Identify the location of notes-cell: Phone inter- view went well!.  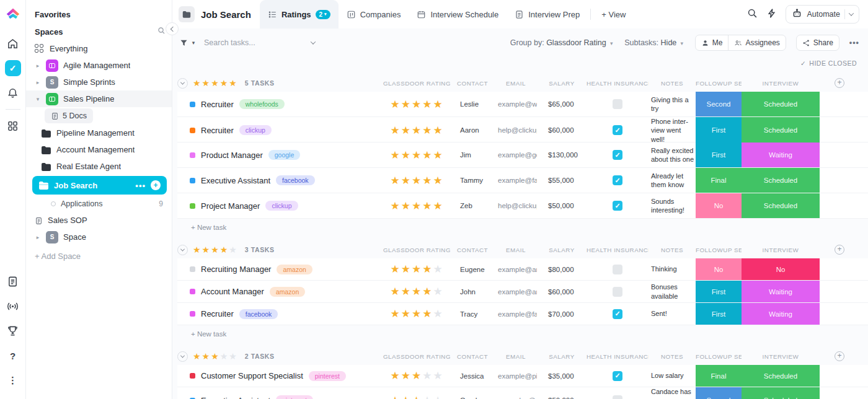
(672, 130).